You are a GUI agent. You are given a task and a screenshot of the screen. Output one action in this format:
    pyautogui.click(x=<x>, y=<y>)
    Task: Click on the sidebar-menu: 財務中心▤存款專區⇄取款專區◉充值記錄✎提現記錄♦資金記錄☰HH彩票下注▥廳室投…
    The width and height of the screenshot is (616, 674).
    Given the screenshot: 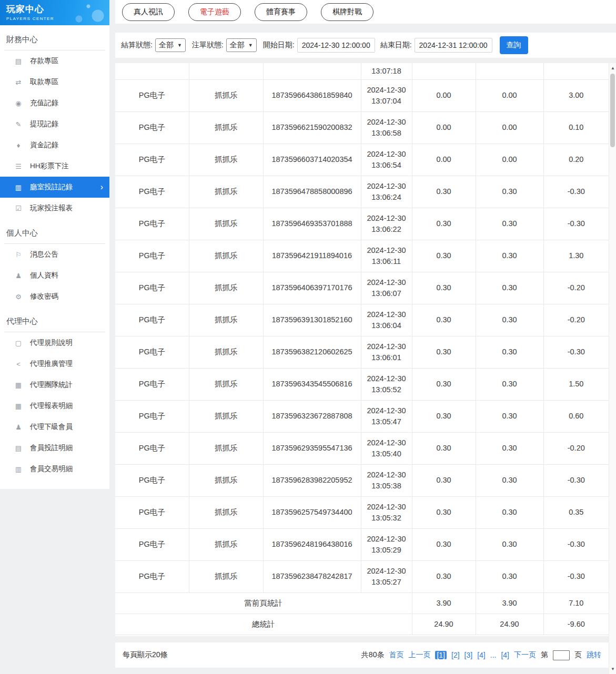 What is the action you would take?
    pyautogui.click(x=55, y=255)
    